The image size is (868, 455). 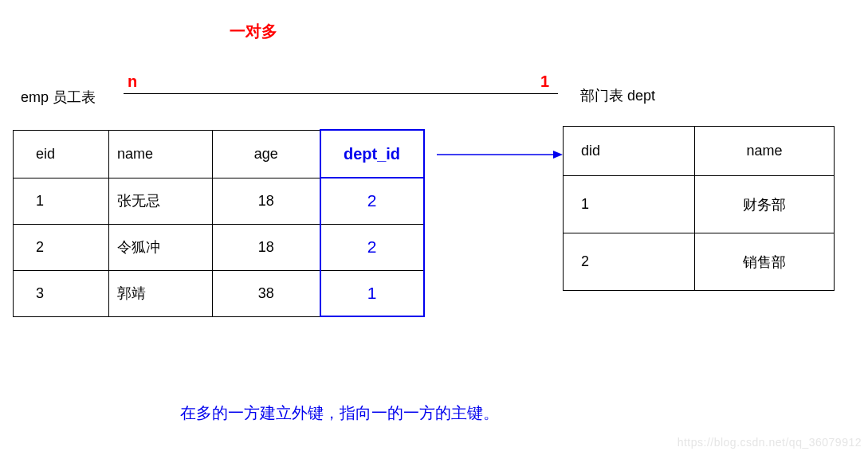 I want to click on table-row: 2 销售部, so click(x=699, y=262).